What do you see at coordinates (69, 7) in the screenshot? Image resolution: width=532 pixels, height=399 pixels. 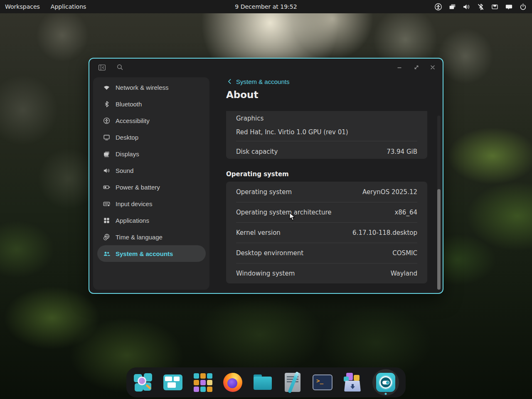 I see `applications-button: Applications` at bounding box center [69, 7].